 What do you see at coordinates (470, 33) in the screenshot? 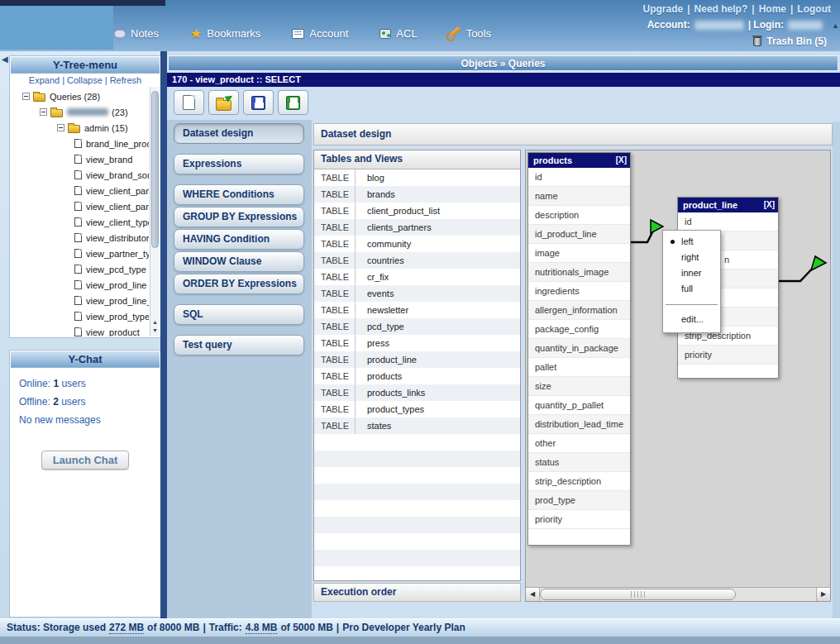
I see `nav-item-tools: Tools` at bounding box center [470, 33].